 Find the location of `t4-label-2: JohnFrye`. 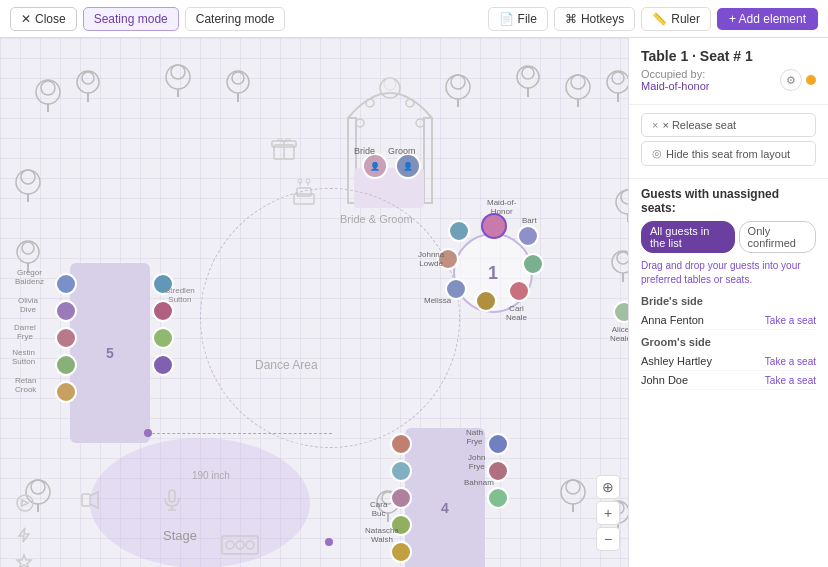

t4-label-2: JohnFrye is located at coordinates (476, 462).